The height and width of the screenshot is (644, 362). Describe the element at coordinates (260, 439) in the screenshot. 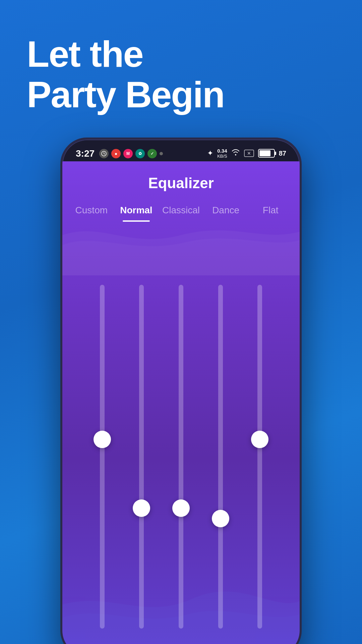

I see `slider-5-thumb` at that location.